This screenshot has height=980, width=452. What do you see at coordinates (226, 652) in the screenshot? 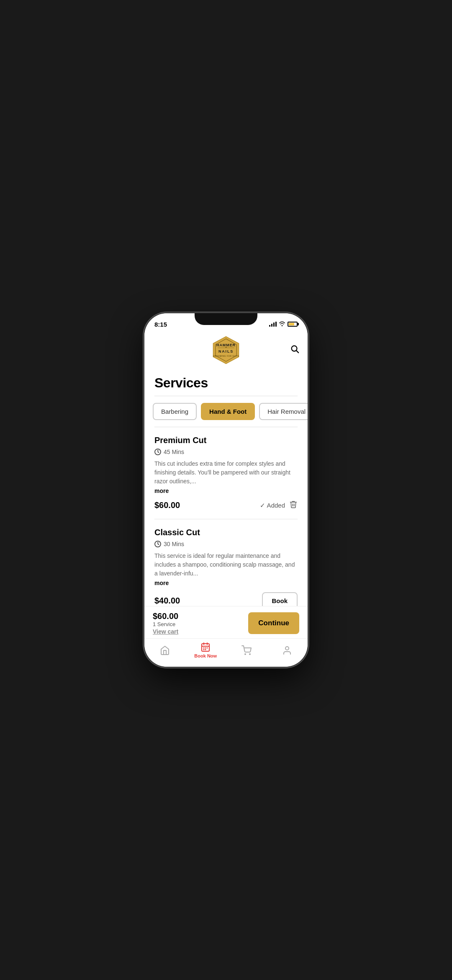
I see `bottom-nav: Book Now` at bounding box center [226, 652].